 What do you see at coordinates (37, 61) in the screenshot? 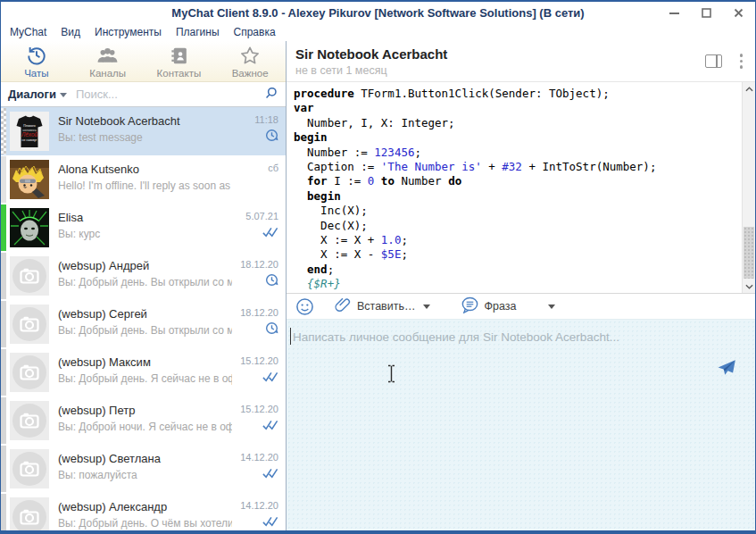
I see `toolbar-tab-chats: Чаты` at bounding box center [37, 61].